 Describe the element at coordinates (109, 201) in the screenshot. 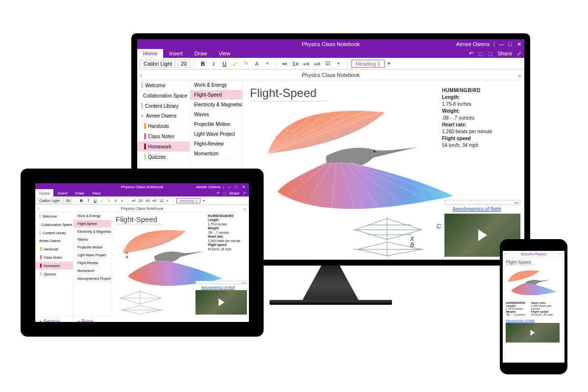

I see `ink-button: ✎` at that location.